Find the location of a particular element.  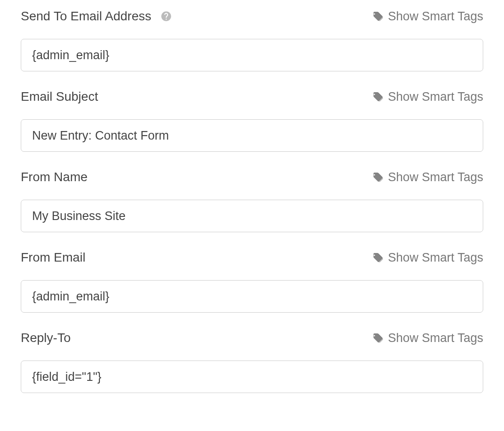

field-header: Reply-To Show Smart Tags is located at coordinates (252, 338).